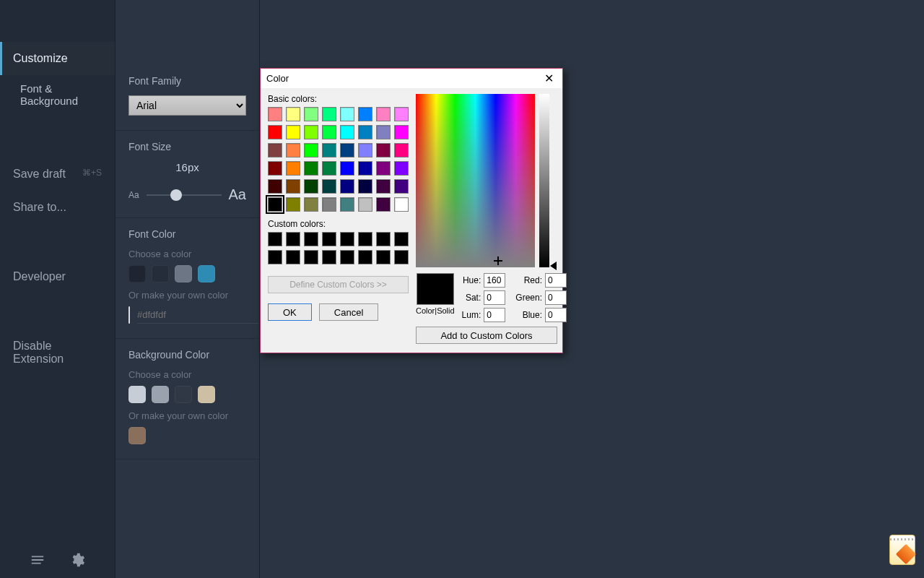 This screenshot has width=924, height=578. What do you see at coordinates (129, 315) in the screenshot?
I see `font-color-custom-swatch` at bounding box center [129, 315].